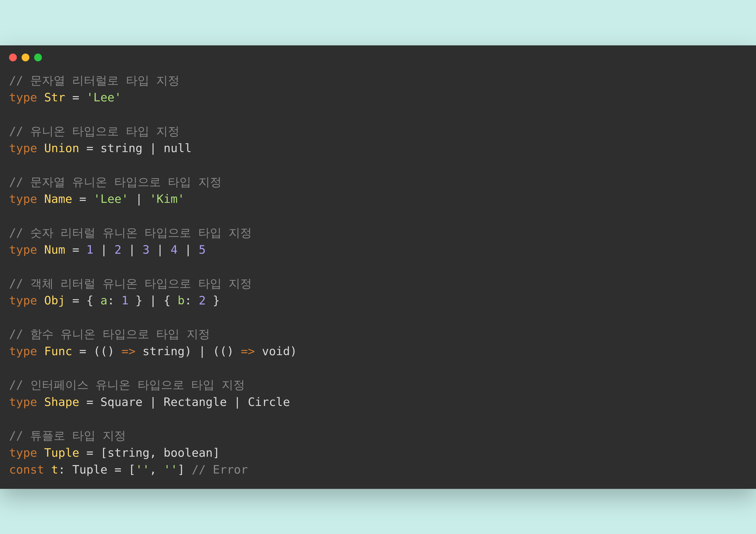 Image resolution: width=756 pixels, height=534 pixels. Describe the element at coordinates (269, 402) in the screenshot. I see `code-type: Circle` at that location.